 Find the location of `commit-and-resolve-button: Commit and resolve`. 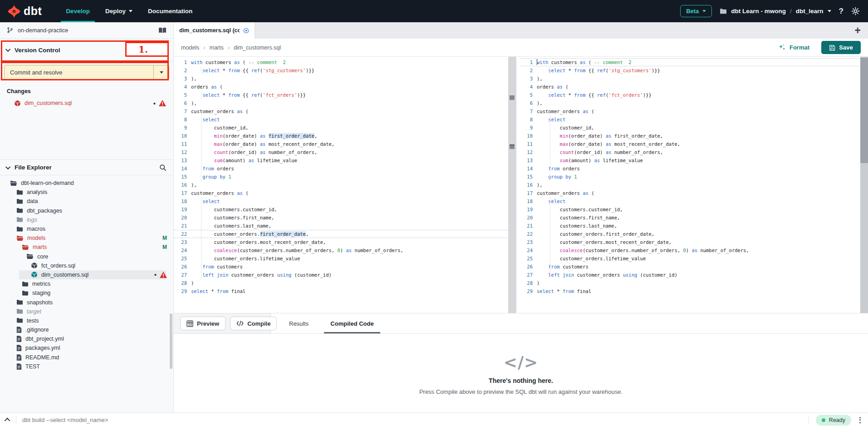

commit-and-resolve-button: Commit and resolve is located at coordinates (87, 73).